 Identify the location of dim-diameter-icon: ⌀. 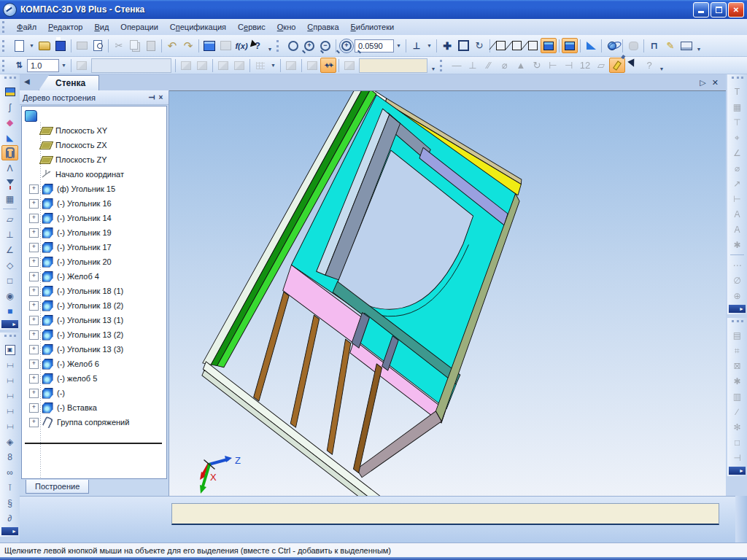
(737, 168).